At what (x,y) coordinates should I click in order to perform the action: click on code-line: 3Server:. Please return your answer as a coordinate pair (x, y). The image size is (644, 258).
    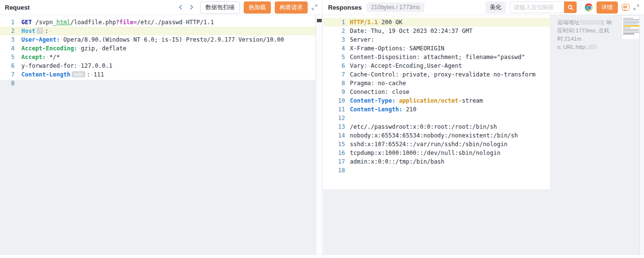
    Looking at the image, I should click on (437, 40).